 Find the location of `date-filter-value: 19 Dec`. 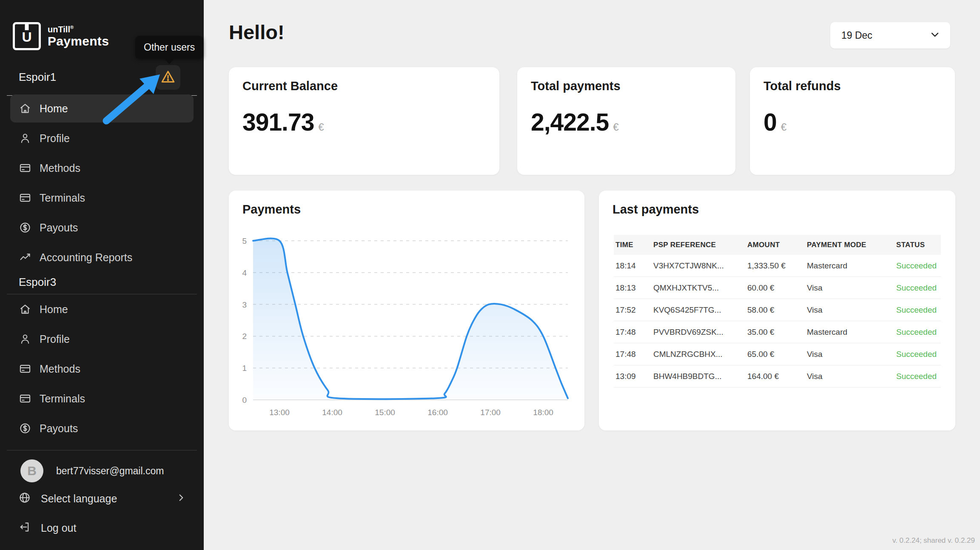

date-filter-value: 19 Dec is located at coordinates (885, 36).